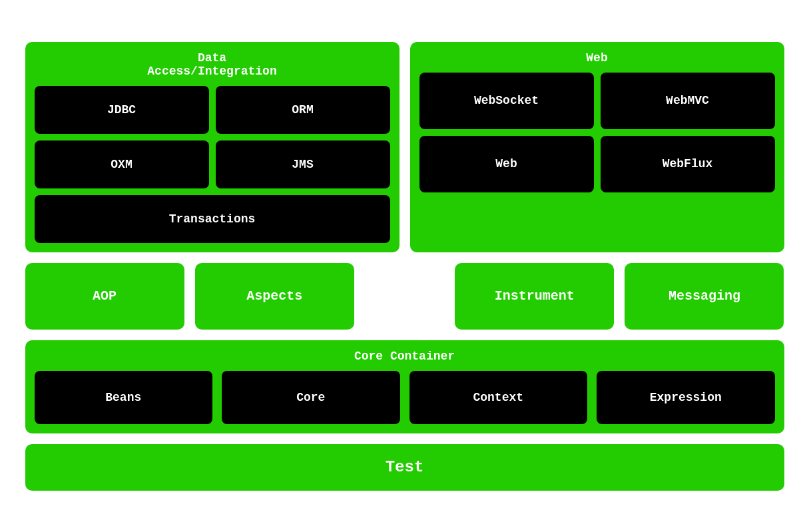 This screenshot has width=809, height=532. What do you see at coordinates (212, 137) in the screenshot?
I see `data-access-grid: JDBC ORM OXM JMS` at bounding box center [212, 137].